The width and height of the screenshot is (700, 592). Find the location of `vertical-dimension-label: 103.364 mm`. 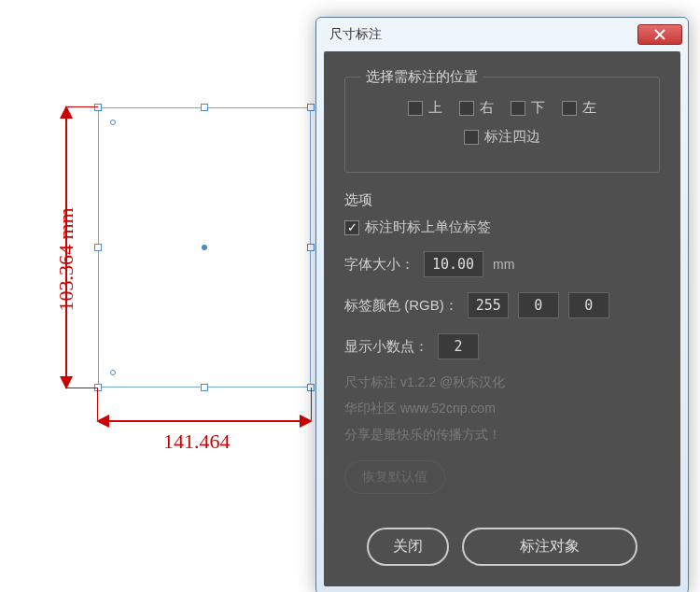

vertical-dimension-label: 103.364 mm is located at coordinates (66, 260).